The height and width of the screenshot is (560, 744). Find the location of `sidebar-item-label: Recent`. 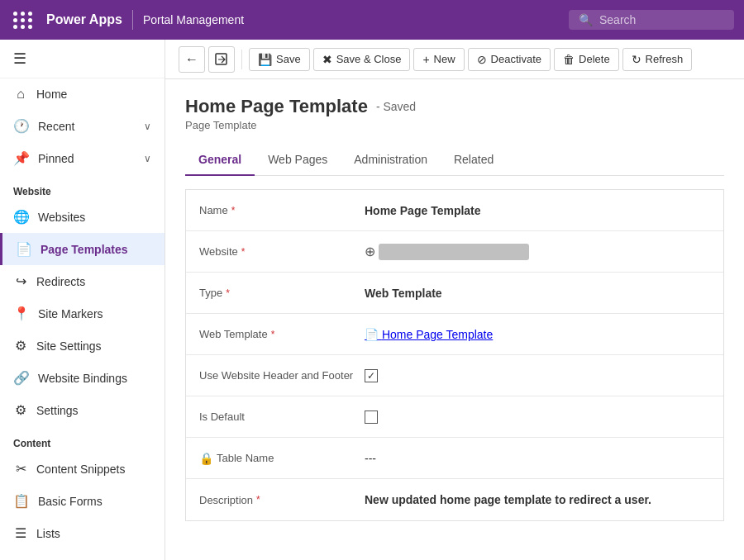

sidebar-item-label: Recent is located at coordinates (56, 126).